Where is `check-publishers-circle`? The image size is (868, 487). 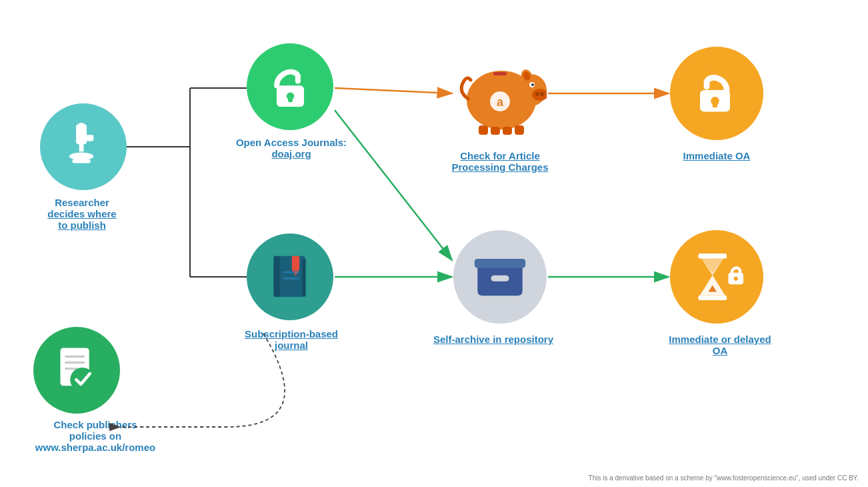
check-publishers-circle is located at coordinates (77, 370).